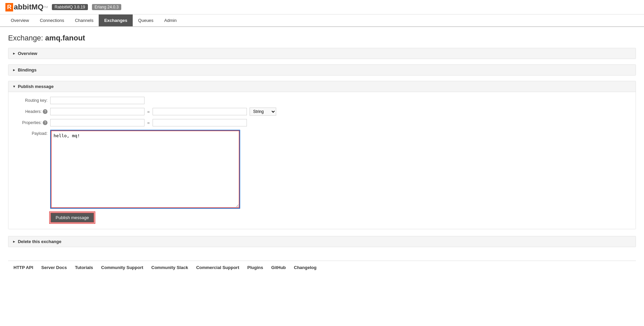 The width and height of the screenshot is (644, 326). What do you see at coordinates (65, 38) in the screenshot?
I see `exchange-name: amq.fanout` at bounding box center [65, 38].